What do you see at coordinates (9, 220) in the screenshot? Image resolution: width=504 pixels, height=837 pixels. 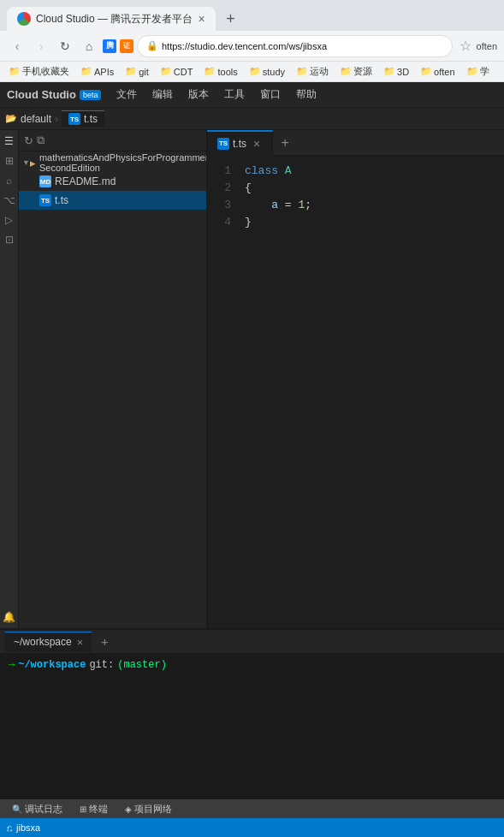 I see `activity-run-icon: ▷` at bounding box center [9, 220].